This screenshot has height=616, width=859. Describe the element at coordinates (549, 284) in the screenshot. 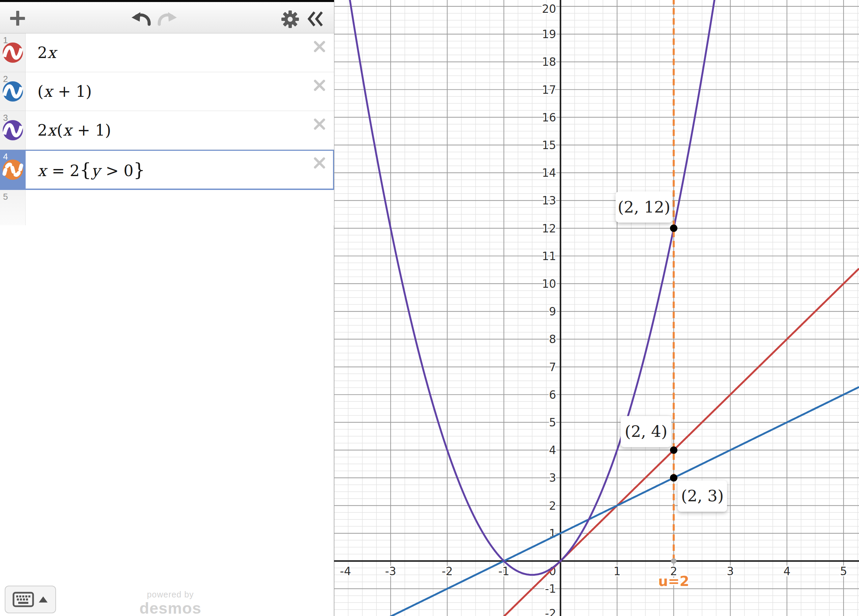

I see `y-tick-label-10: 10` at that location.